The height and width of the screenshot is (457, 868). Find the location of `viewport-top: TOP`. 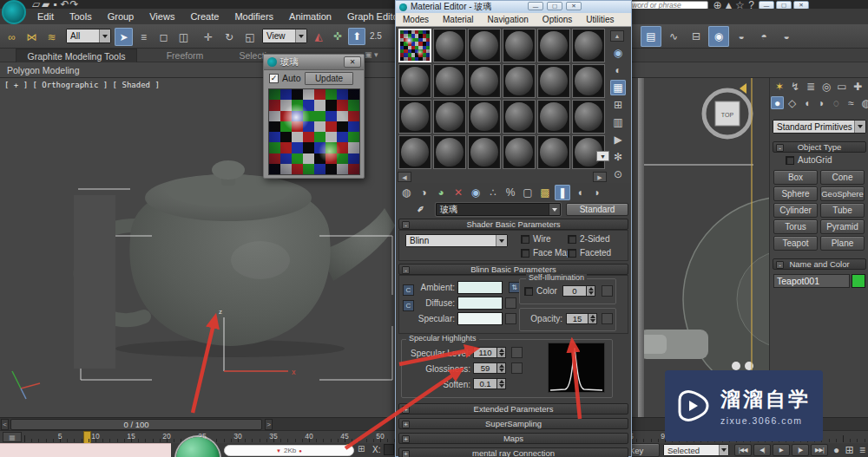

viewport-top: TOP is located at coordinates (707, 248).